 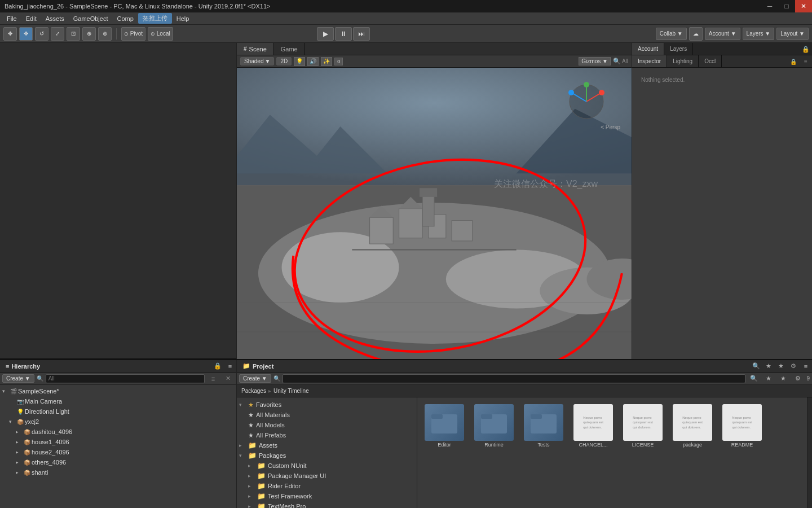 I want to click on menu-gameobject: GameObject, so click(x=91, y=19).